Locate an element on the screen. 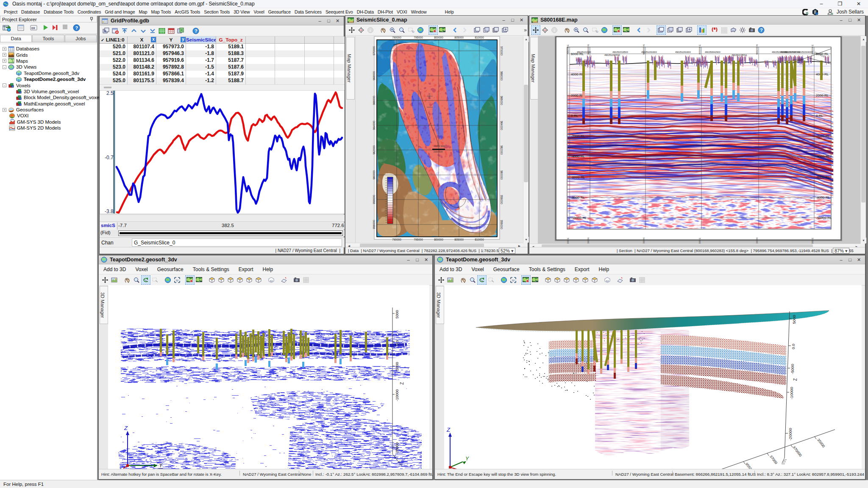 Image resolution: width=868 pixels, height=488 pixels. svg-text: 2100 4100 is located at coordinates (438, 152).